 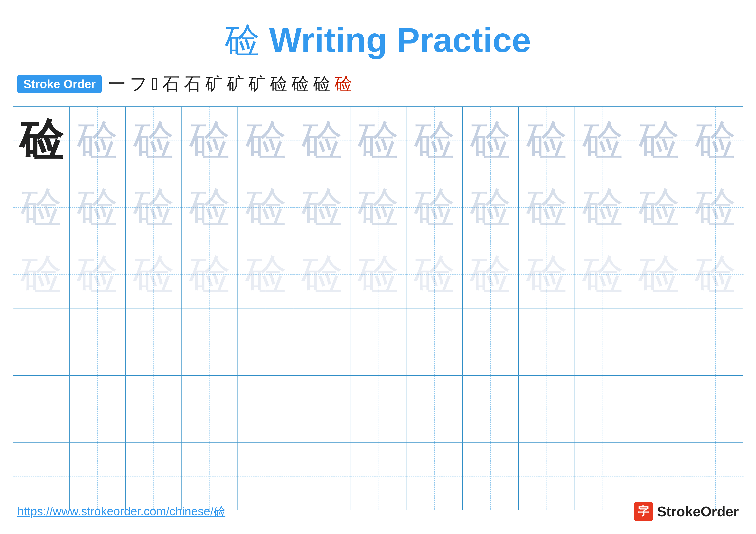 What do you see at coordinates (343, 84) in the screenshot?
I see `stroke-12: 硷` at bounding box center [343, 84].